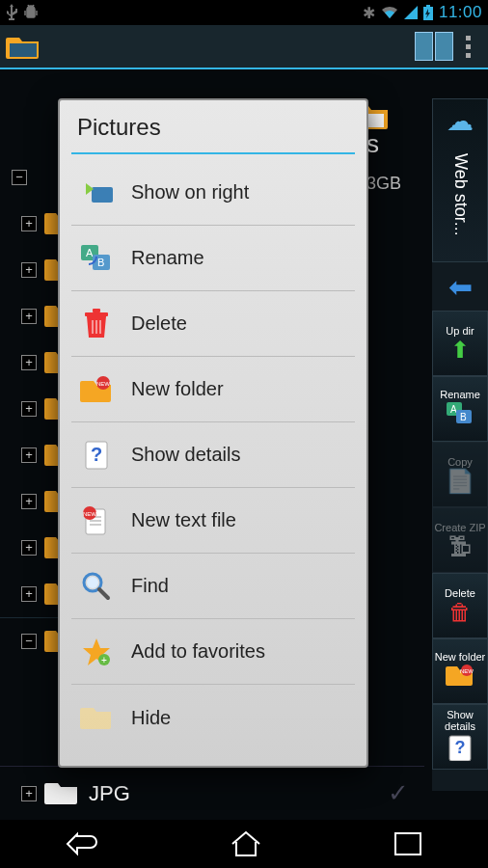 The image size is (488, 868). What do you see at coordinates (460, 286) in the screenshot?
I see `arrow-left-icon: ⬅` at bounding box center [460, 286].